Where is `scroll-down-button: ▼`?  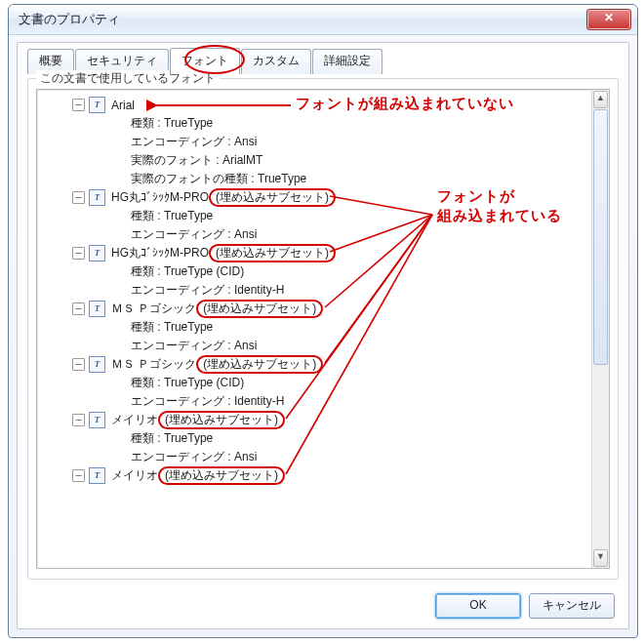 scroll-down-button: ▼ is located at coordinates (601, 558).